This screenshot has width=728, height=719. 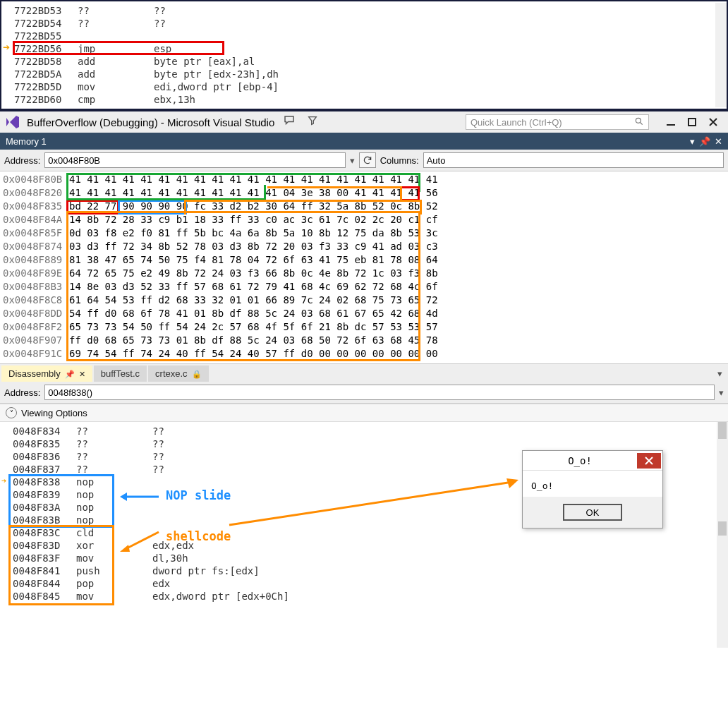 What do you see at coordinates (370, 444) in the screenshot?
I see `disasm-row: 0048F835????` at bounding box center [370, 444].